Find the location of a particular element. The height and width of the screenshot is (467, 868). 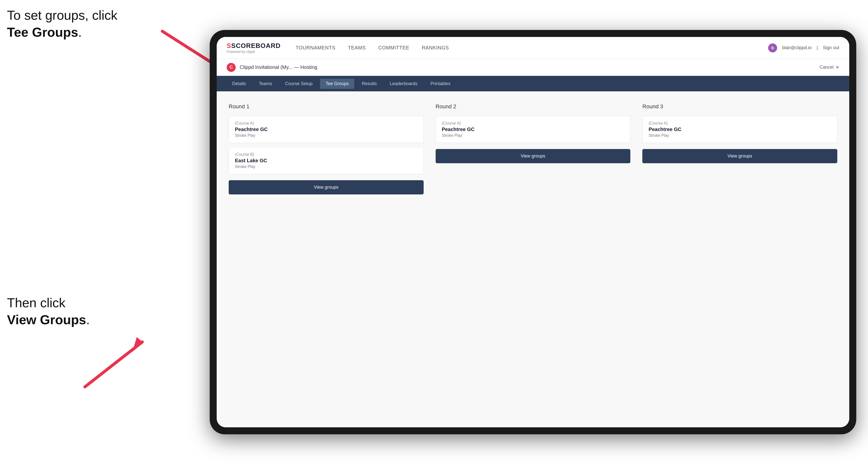

nav-links: TOURNAMENTS TEAMS COMMITTEE RANKINGS is located at coordinates (532, 48).